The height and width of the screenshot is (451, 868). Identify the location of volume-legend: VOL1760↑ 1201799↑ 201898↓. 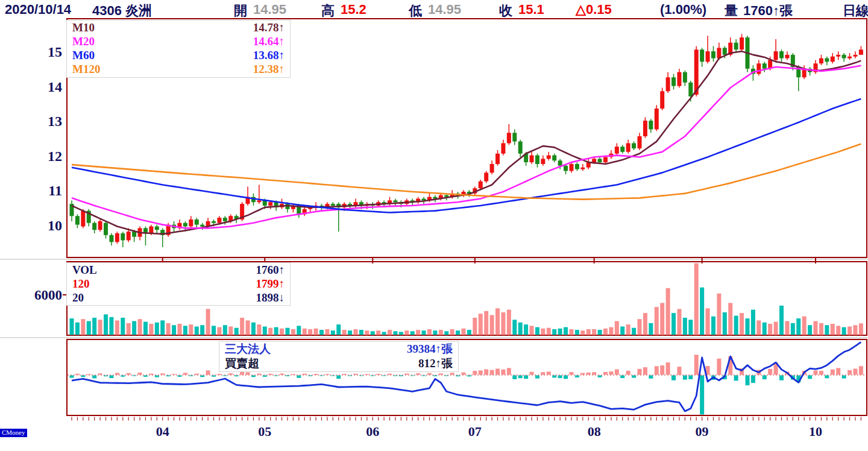
(178, 284).